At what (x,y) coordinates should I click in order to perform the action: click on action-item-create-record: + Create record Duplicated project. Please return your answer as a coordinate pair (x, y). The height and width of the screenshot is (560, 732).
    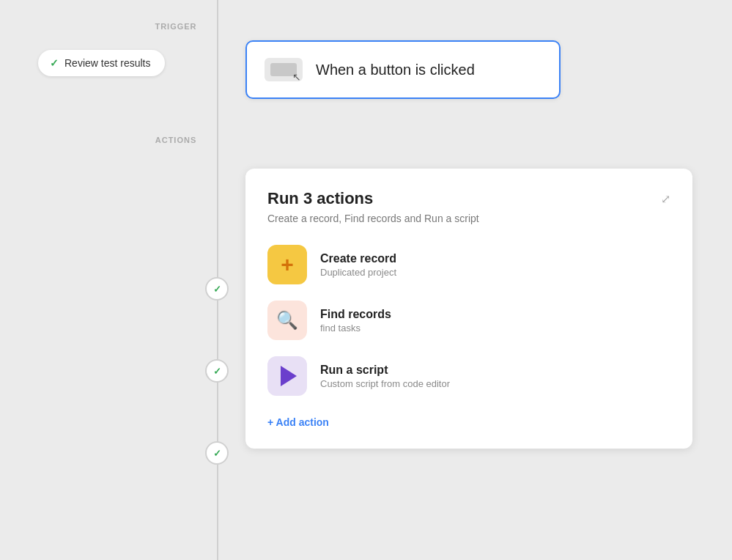
    Looking at the image, I should click on (469, 265).